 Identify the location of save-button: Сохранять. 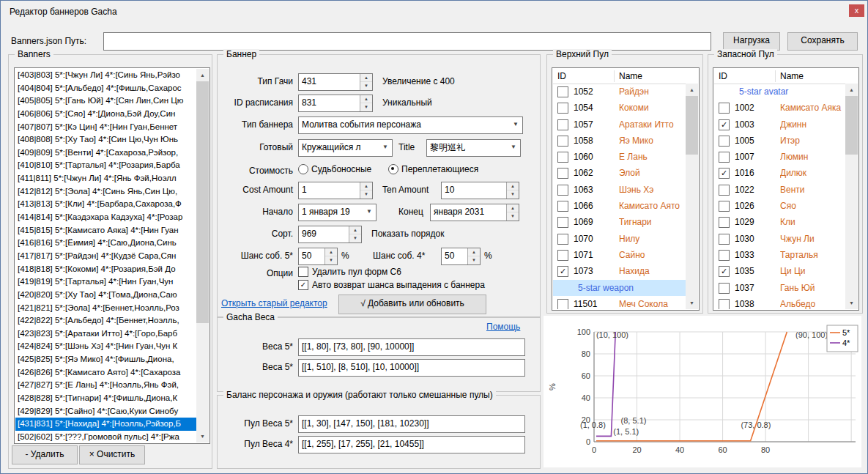
(823, 41).